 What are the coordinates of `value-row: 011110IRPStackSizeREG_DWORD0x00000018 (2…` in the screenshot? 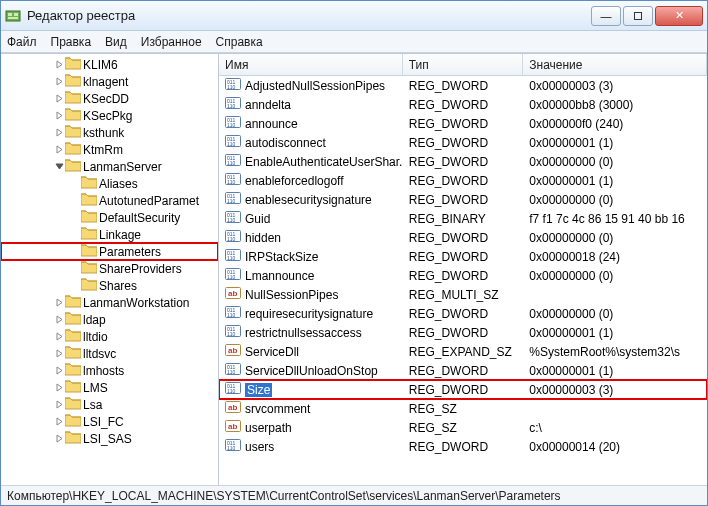 It's located at (463, 256).